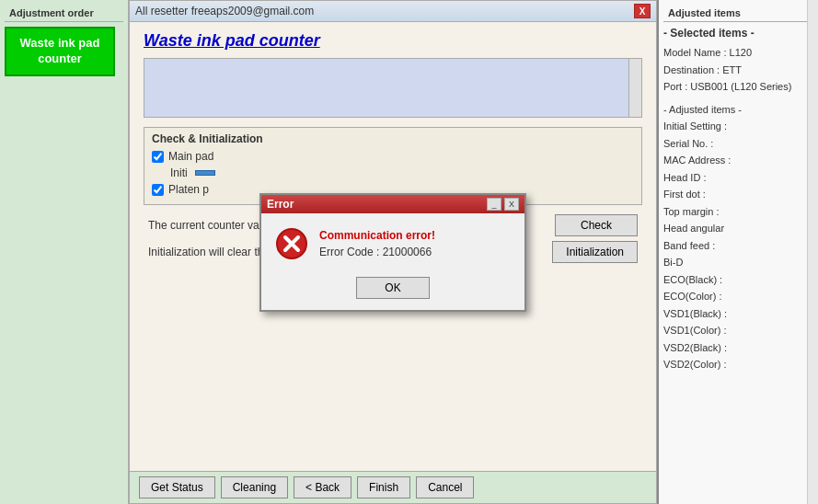 The width and height of the screenshot is (818, 504). I want to click on error-titlebar-buttons: _ X, so click(502, 204).